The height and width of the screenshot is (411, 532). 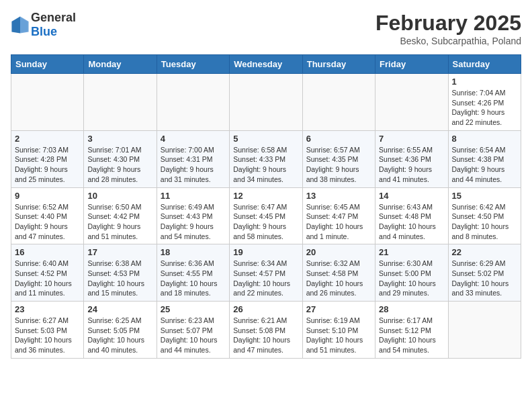 What do you see at coordinates (120, 216) in the screenshot?
I see `calendar-cell: 10Sunrise: 6:50 AM Sunset: 4:42 PM Dayli…` at bounding box center [120, 216].